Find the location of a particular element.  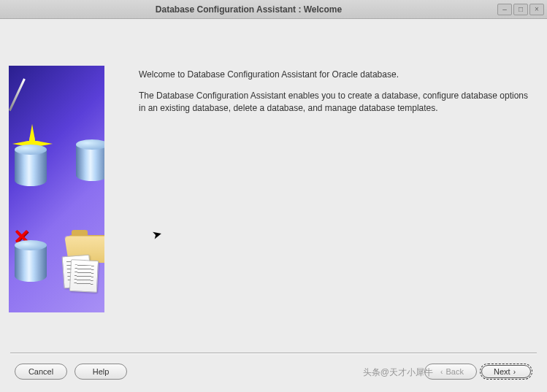

wand-icon is located at coordinates (25, 96).